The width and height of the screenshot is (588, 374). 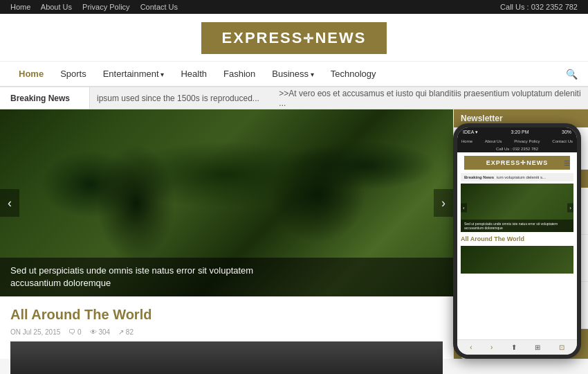 I want to click on phone-status-bar: IDEA ▾ 3:20 PM 30%, so click(x=517, y=132).